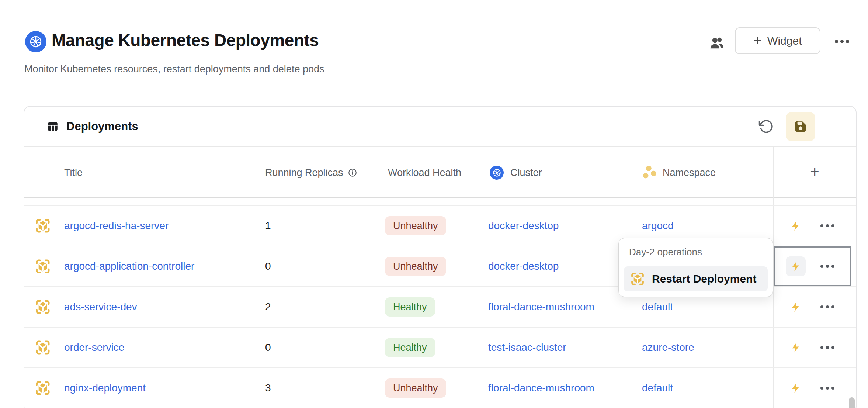  I want to click on deployment-link: argocd-application-controller, so click(129, 266).